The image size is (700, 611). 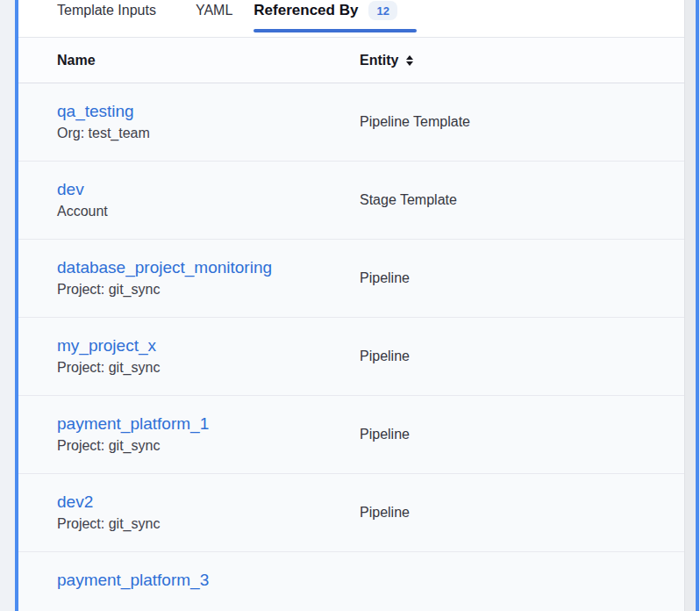 I want to click on sort-icon, so click(x=410, y=61).